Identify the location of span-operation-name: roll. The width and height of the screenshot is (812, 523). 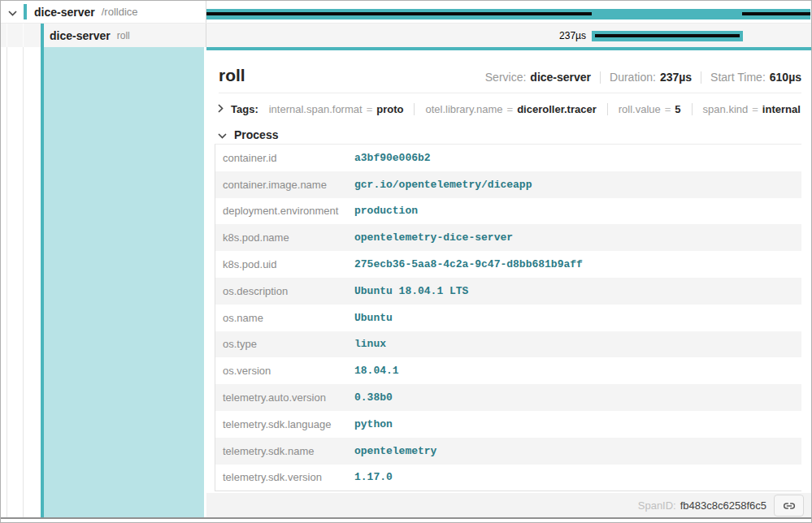
(124, 36).